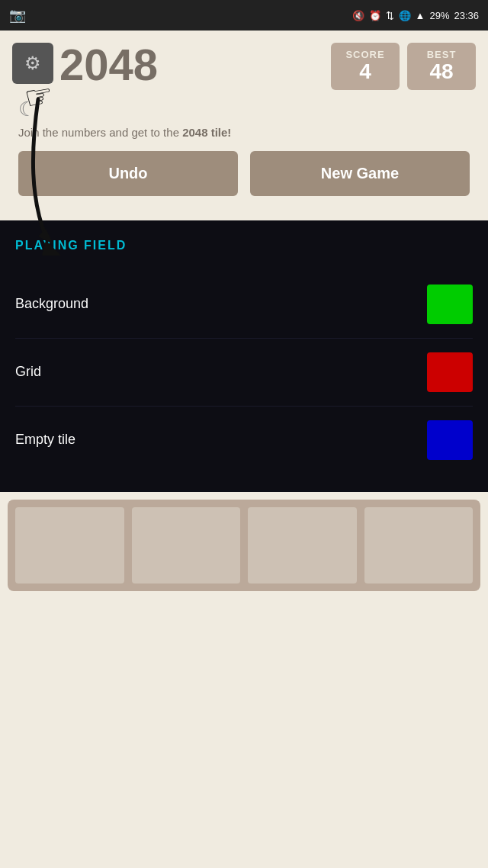 Image resolution: width=488 pixels, height=868 pixels. I want to click on best-box: BEST 48, so click(441, 66).